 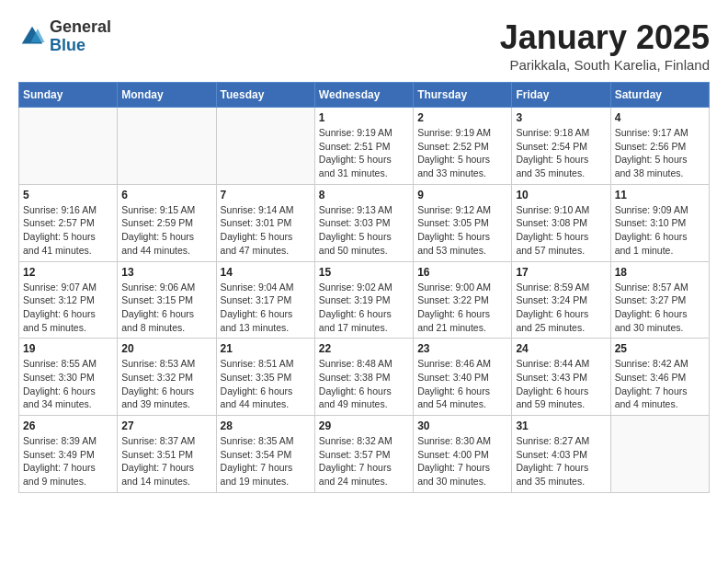 What do you see at coordinates (364, 223) in the screenshot?
I see `calendar-cell: 8Sunrise: 9:13 AM Sunset: 3:03 PM Daylig…` at bounding box center [364, 223].